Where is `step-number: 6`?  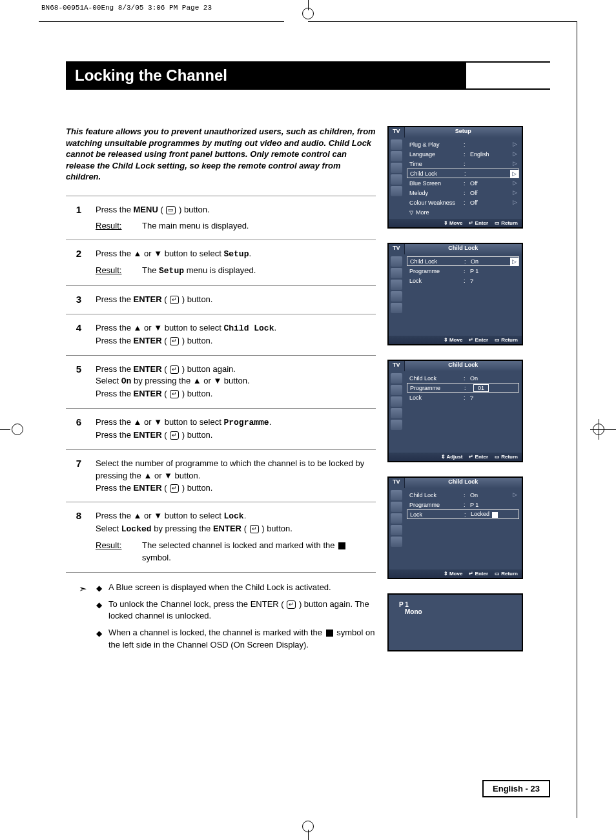 step-number: 6 is located at coordinates (74, 429).